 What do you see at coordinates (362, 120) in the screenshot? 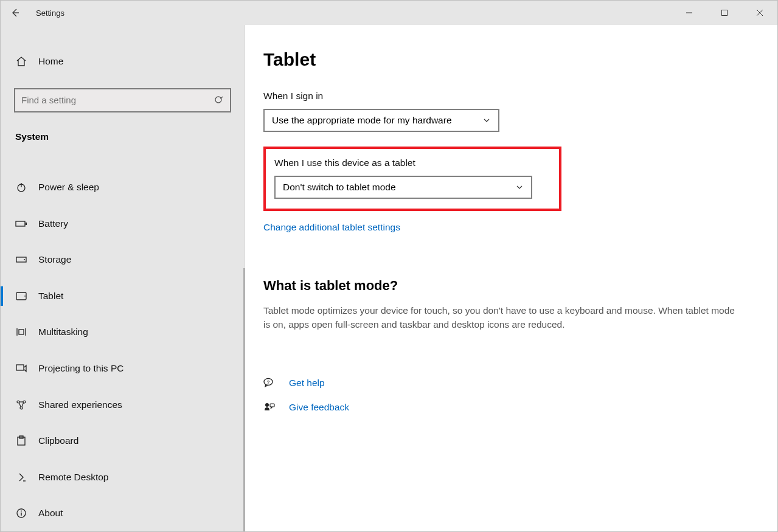
I see `signin-dropdown-value: Use the appropriate mode for my hardware` at bounding box center [362, 120].